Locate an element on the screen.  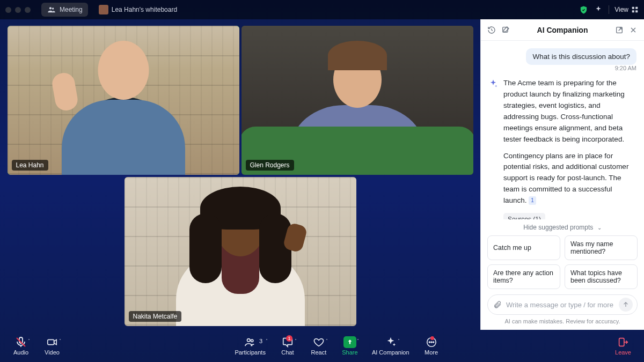
react-button: ˄ React is located at coordinates (319, 346).